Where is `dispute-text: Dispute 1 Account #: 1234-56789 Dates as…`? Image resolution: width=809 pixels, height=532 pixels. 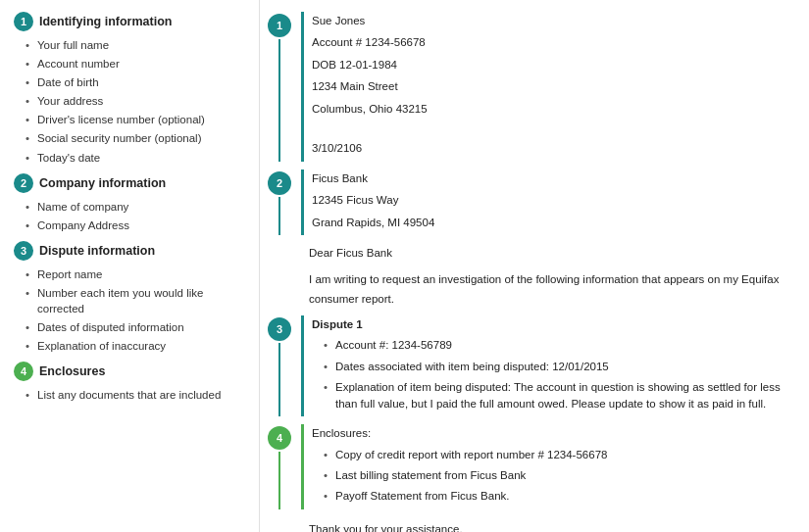
dispute-text: Dispute 1 Account #: 1234-56789 Dates as… is located at coordinates (551, 364).